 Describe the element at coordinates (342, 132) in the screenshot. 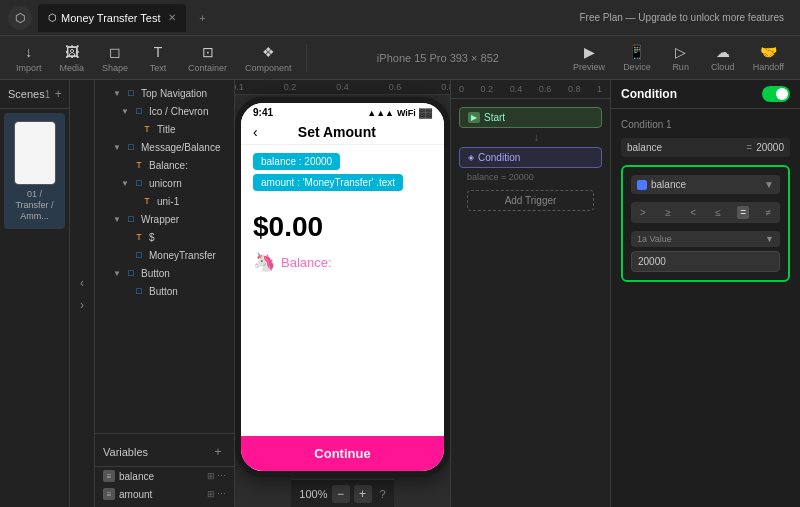

I see `phone-header: ‹ Set Amount` at that location.